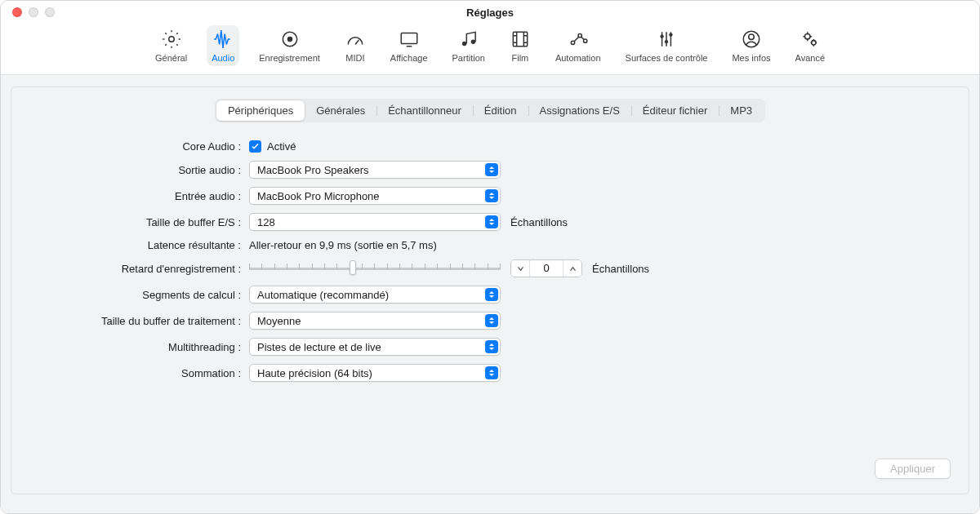  Describe the element at coordinates (810, 46) in the screenshot. I see `toolbar-item-advanced: Avancé` at that location.